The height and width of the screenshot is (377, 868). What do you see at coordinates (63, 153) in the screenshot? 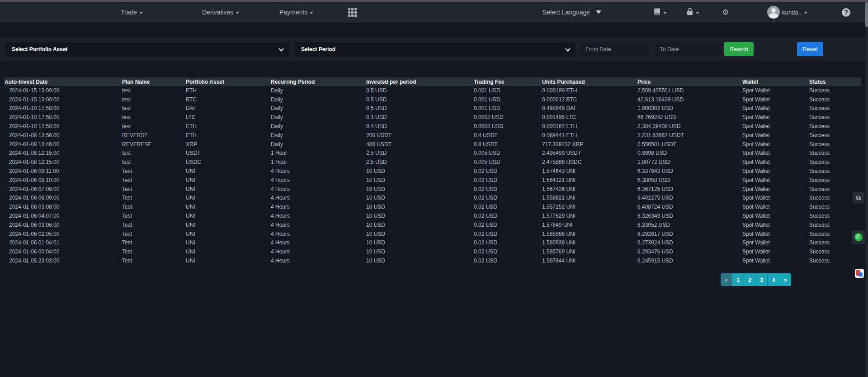
I see `cell-auto-invest-date: 2024-01-08 12:15:00` at bounding box center [63, 153].